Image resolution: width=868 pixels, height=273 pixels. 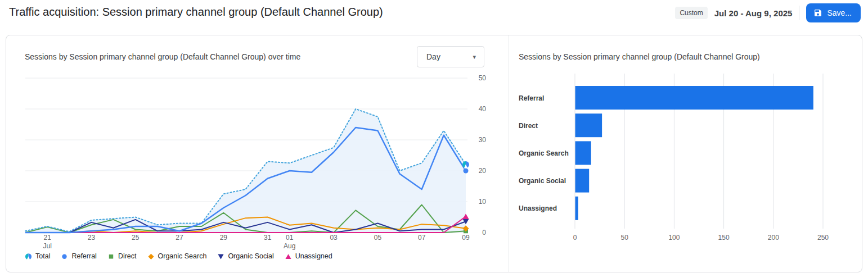 What do you see at coordinates (196, 12) in the screenshot?
I see `page-title: Traffic acquisition: Session primary cha…` at bounding box center [196, 12].